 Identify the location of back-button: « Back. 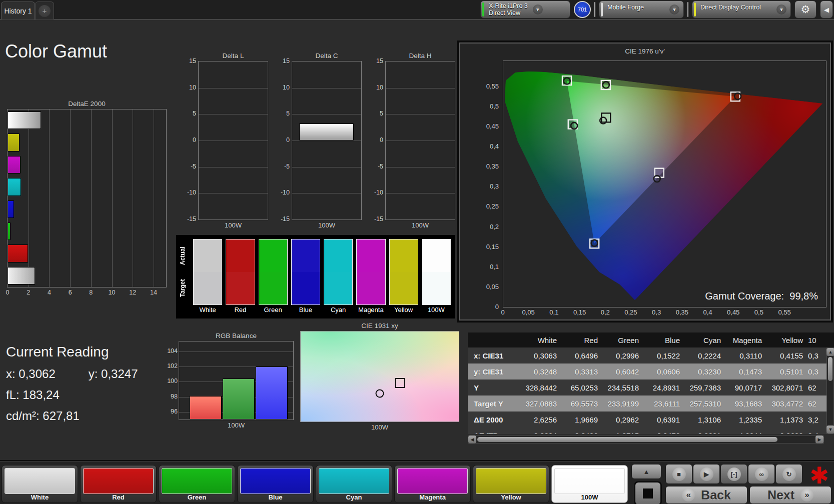
(706, 495).